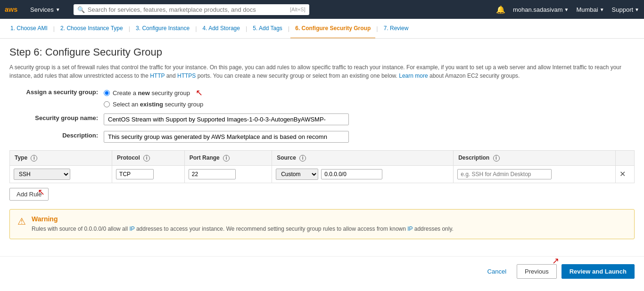 The height and width of the screenshot is (291, 644). Describe the element at coordinates (625, 158) in the screenshot. I see `col-delete` at that location.